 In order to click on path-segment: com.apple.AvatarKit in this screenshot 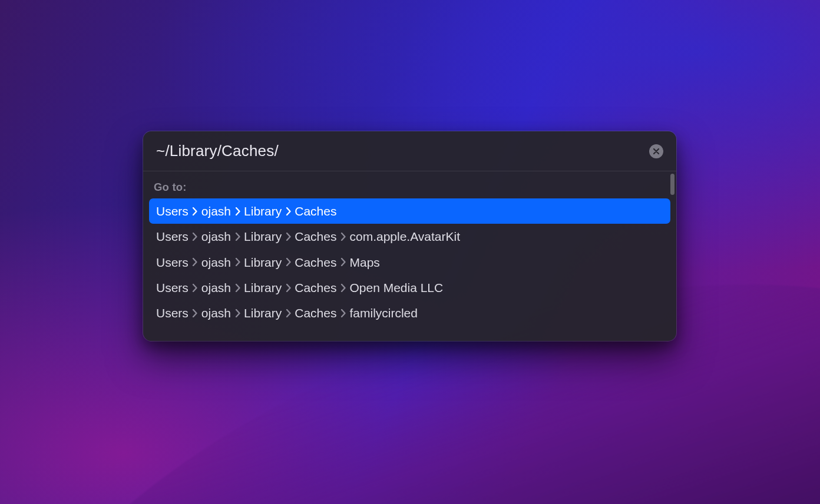, I will do `click(405, 237)`.